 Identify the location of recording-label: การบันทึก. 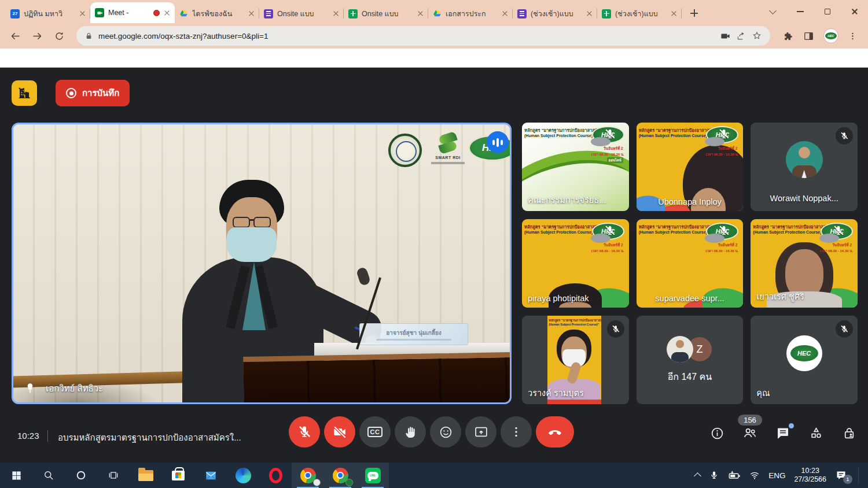
(101, 93).